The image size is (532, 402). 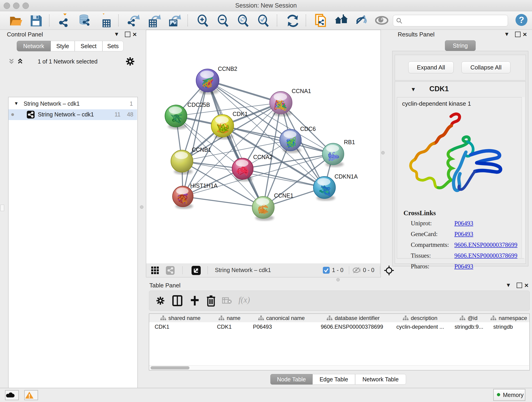 What do you see at coordinates (184, 318) in the screenshot?
I see `column-header-label: shared name` at bounding box center [184, 318].